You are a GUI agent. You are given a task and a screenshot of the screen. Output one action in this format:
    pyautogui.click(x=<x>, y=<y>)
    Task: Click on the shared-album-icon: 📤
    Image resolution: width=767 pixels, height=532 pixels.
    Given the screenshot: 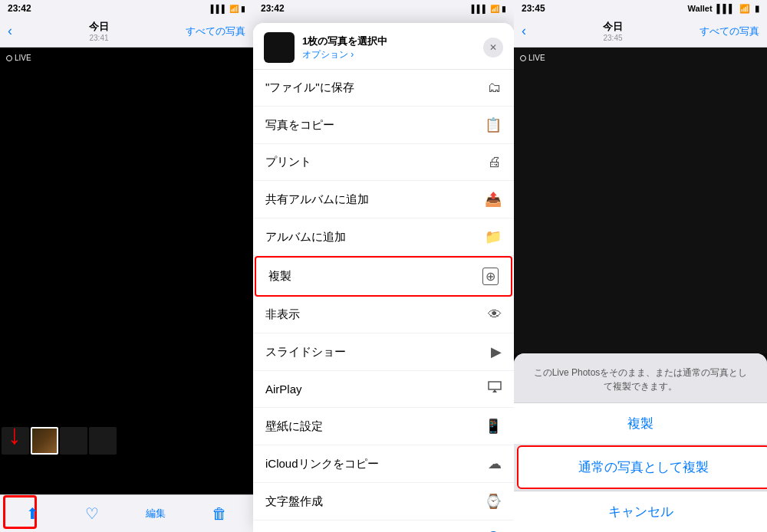 What is the action you would take?
    pyautogui.click(x=493, y=199)
    